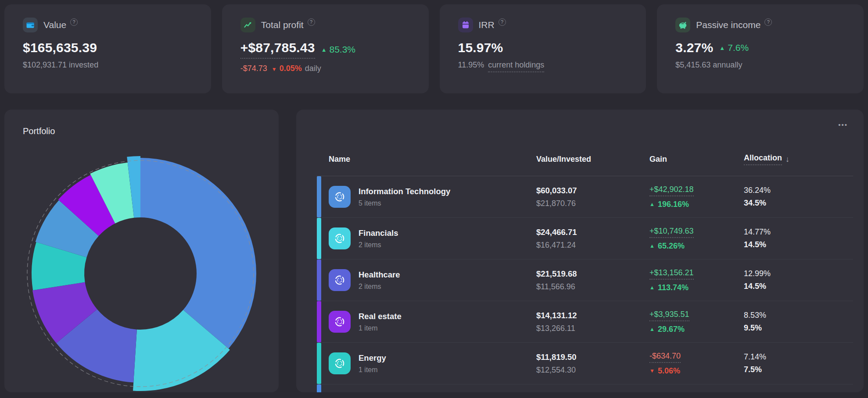 This screenshot has height=398, width=868. Describe the element at coordinates (593, 245) in the screenshot. I see `sector-invested: $16,471.24` at that location.